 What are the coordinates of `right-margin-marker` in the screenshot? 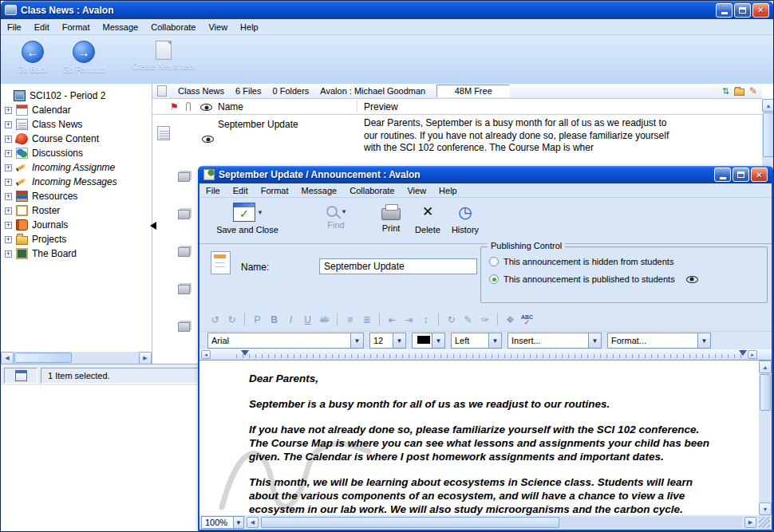 It's located at (743, 355).